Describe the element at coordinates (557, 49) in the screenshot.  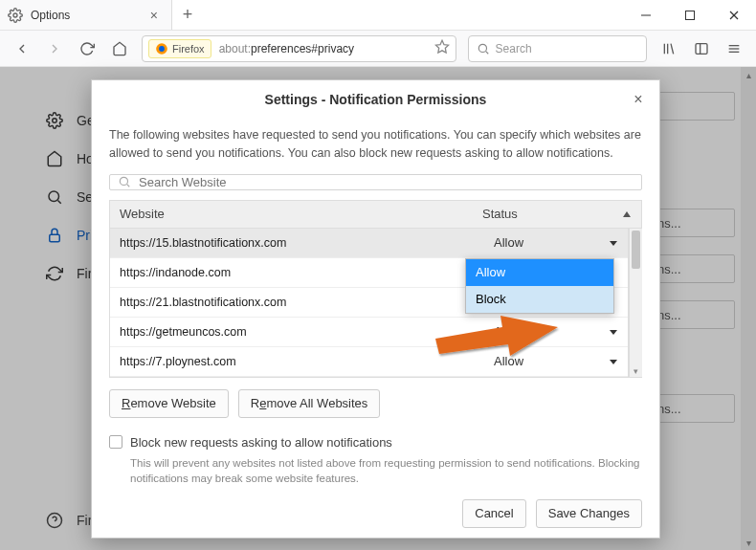
I see `search-bar: Search` at that location.